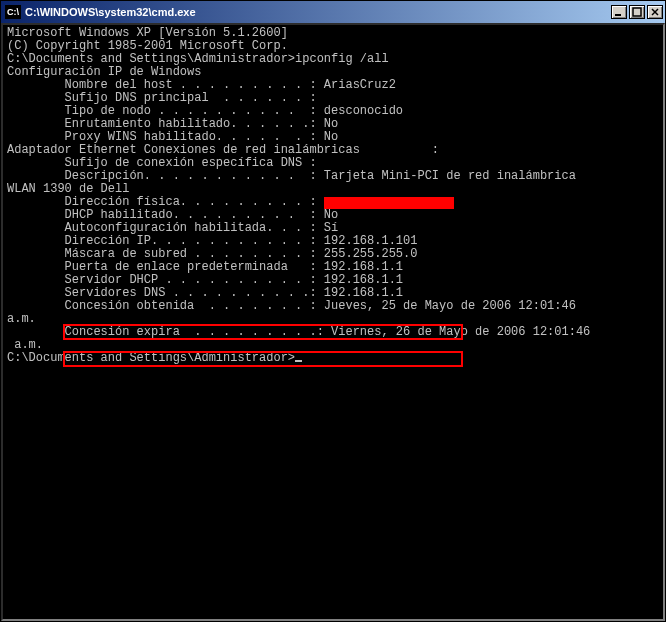 Image resolution: width=666 pixels, height=622 pixels. Describe the element at coordinates (13, 12) in the screenshot. I see `cmd-icon: C:\` at that location.